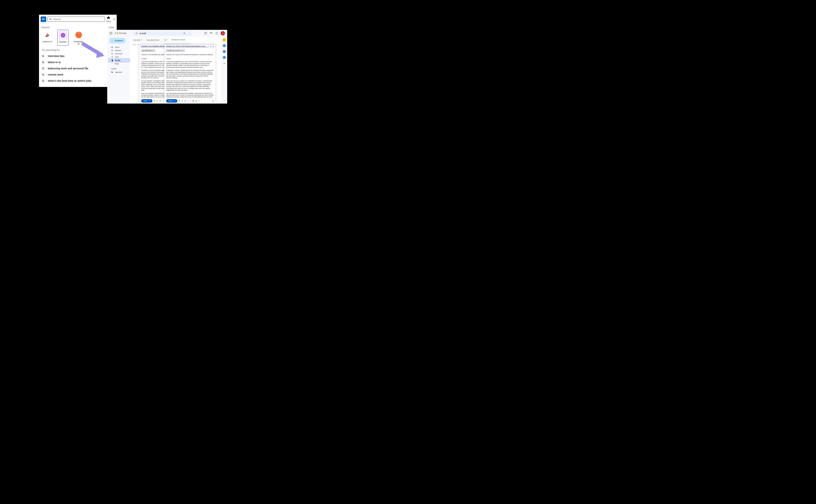 The image size is (816, 504). I want to click on clear-search-icon: ✕, so click(184, 33).